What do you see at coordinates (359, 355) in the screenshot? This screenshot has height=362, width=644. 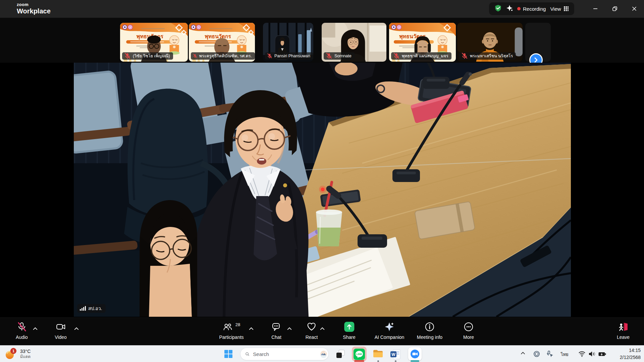 I see `line-app-button: LINE` at bounding box center [359, 355].